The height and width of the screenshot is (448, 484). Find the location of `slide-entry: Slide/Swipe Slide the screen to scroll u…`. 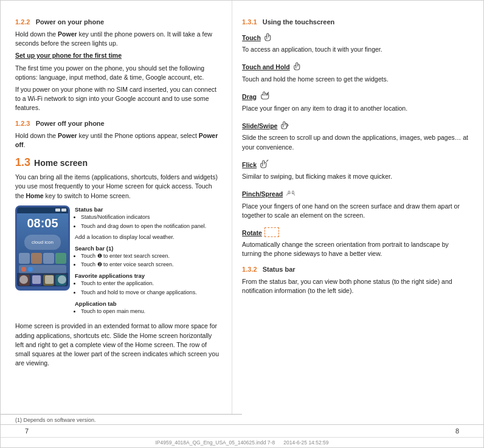

slide-entry: Slide/Swipe Slide the screen to scroll u… is located at coordinates (355, 135).